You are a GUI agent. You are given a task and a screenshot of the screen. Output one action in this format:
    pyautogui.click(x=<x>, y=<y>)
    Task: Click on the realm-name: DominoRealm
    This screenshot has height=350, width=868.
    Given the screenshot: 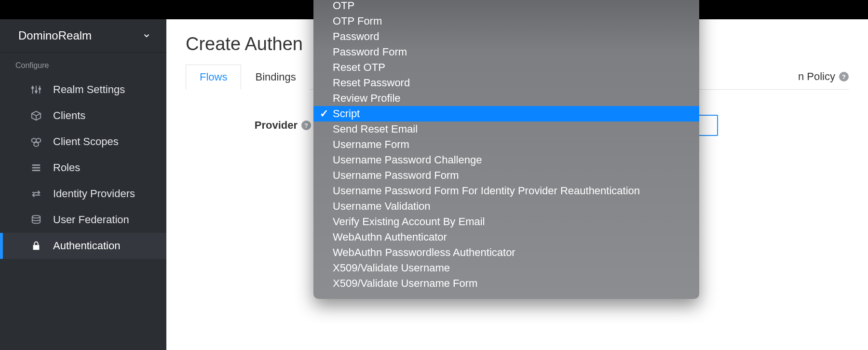 What is the action you would take?
    pyautogui.click(x=55, y=36)
    